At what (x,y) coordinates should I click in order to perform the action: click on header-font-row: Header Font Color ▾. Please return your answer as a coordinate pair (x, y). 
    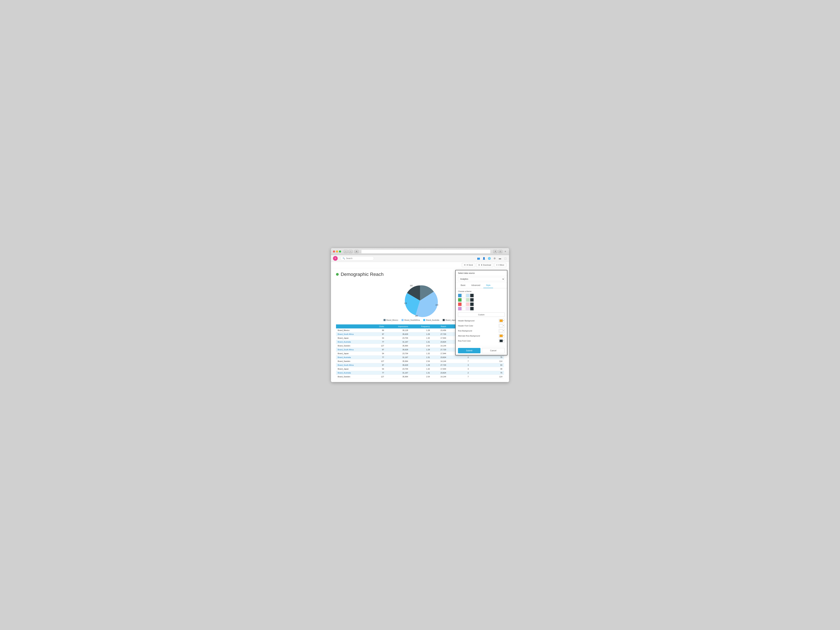
    Looking at the image, I should click on (482, 326).